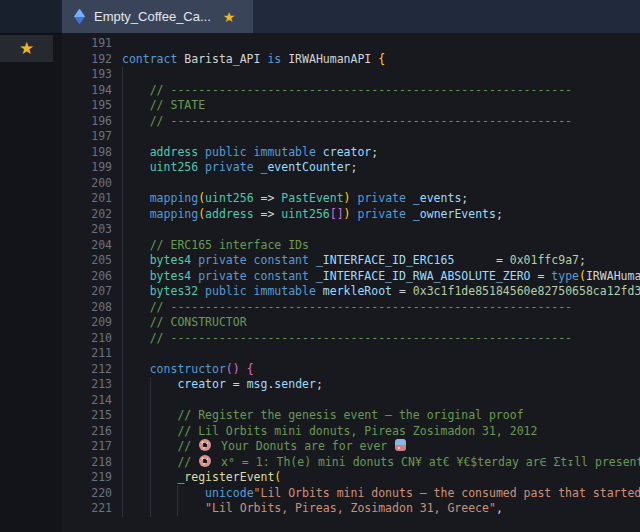 This screenshot has height=532, width=640. What do you see at coordinates (188, 369) in the screenshot?
I see `code-text: constructor() {` at bounding box center [188, 369].